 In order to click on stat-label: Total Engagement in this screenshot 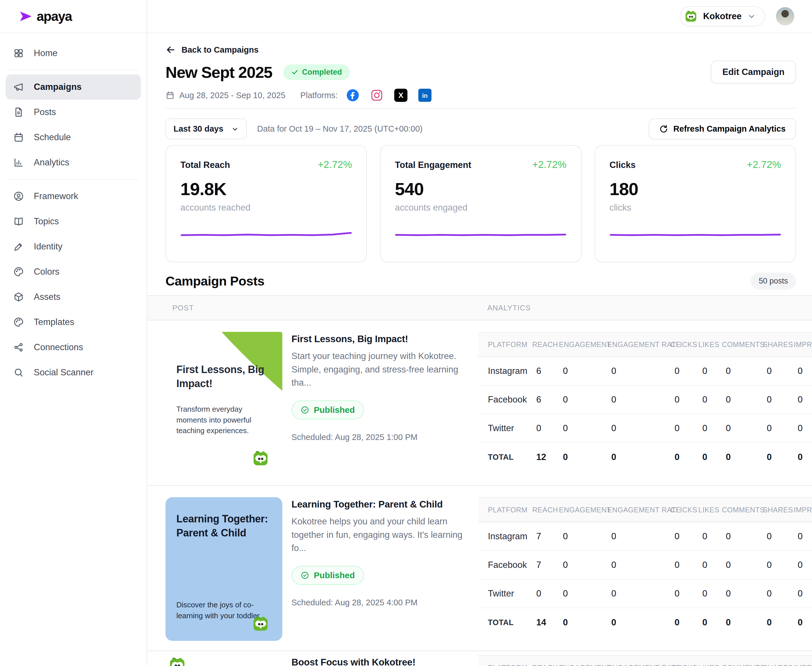, I will do `click(433, 165)`.